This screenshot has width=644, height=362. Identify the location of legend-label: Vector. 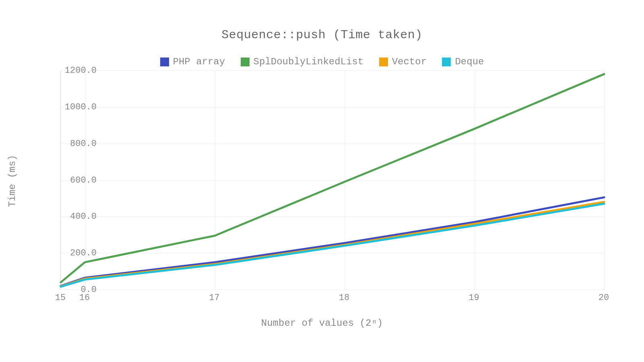
(409, 62).